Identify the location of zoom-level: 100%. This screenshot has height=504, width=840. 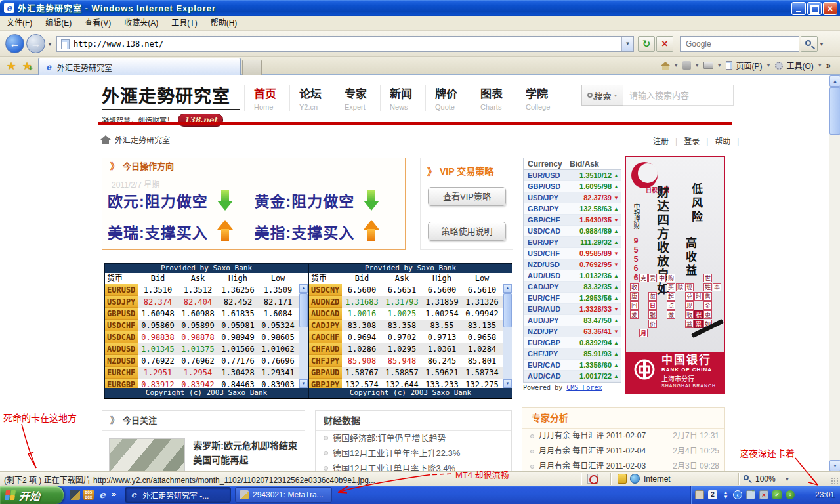
(765, 479).